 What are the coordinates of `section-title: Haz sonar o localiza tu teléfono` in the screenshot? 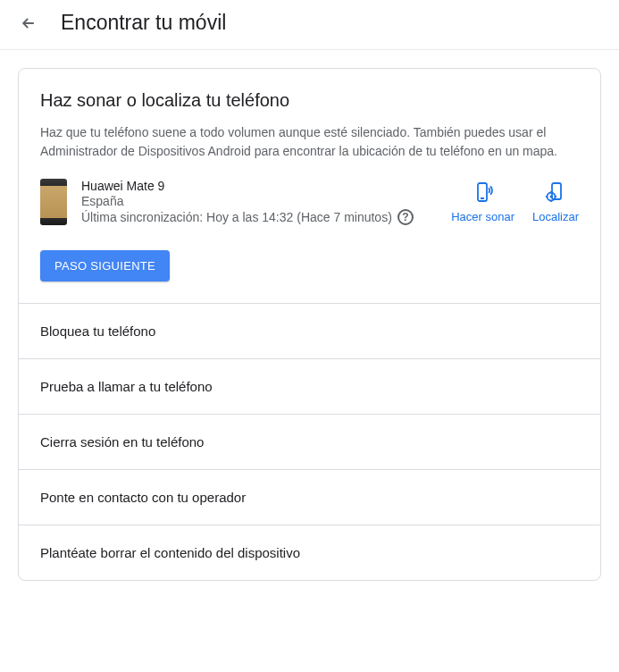 It's located at (309, 100).